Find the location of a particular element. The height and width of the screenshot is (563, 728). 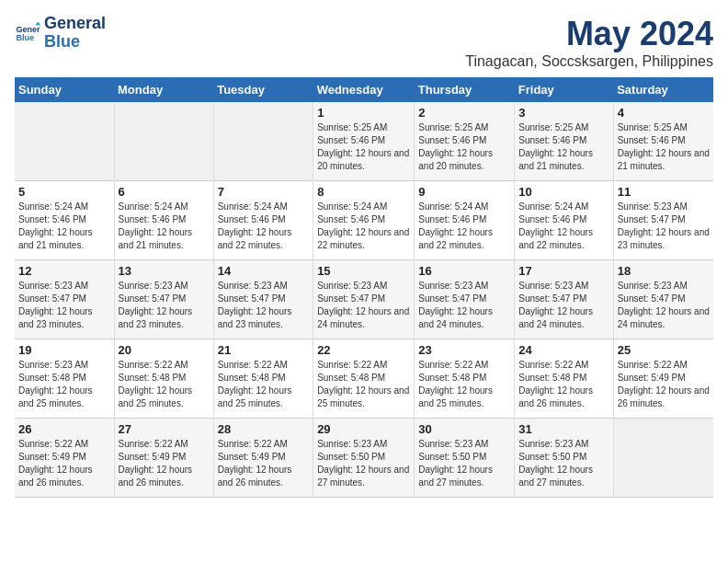

calendar-cell: 21Sunrise: 5:22 AM Sunset: 5:48 PM Dayli… is located at coordinates (263, 379).